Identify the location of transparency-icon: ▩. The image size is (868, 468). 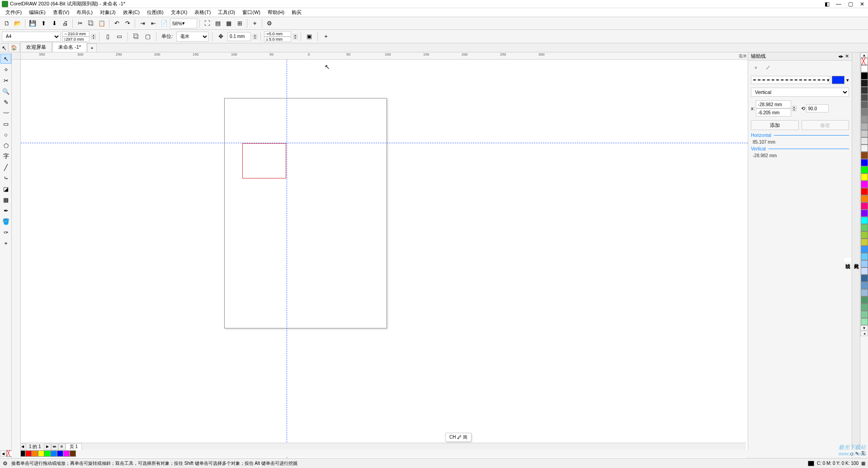
(6, 200).